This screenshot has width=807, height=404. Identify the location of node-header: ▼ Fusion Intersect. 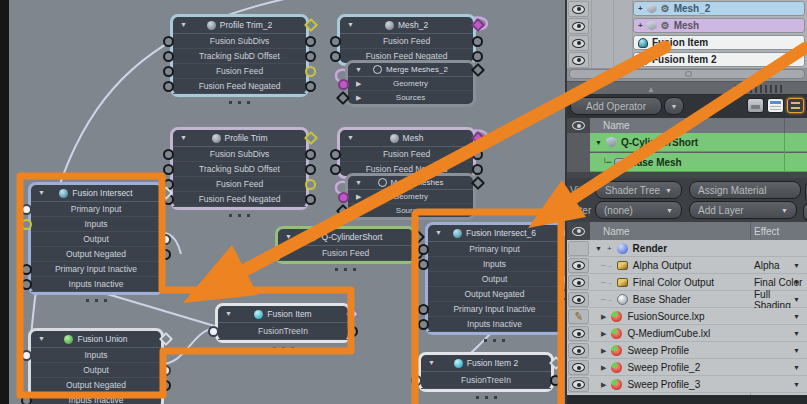
(96, 194).